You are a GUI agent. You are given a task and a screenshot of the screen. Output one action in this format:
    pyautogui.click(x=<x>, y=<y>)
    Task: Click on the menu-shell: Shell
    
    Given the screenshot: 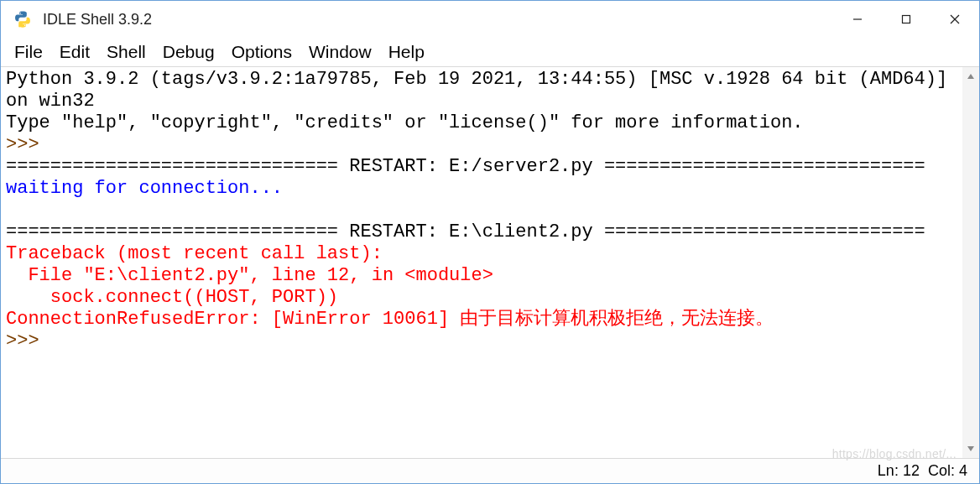 What is the action you would take?
    pyautogui.click(x=126, y=52)
    